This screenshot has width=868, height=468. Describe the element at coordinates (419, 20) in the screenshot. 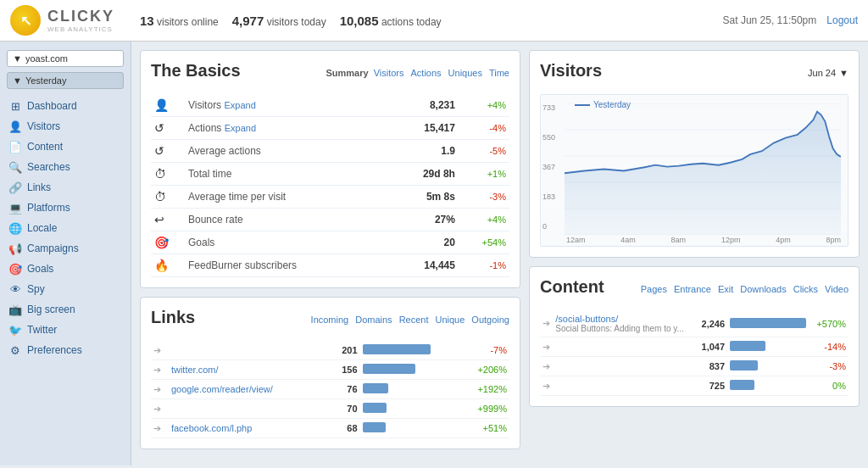

I see `header-stats: 13 visitors online 4,977 visitors today …` at that location.